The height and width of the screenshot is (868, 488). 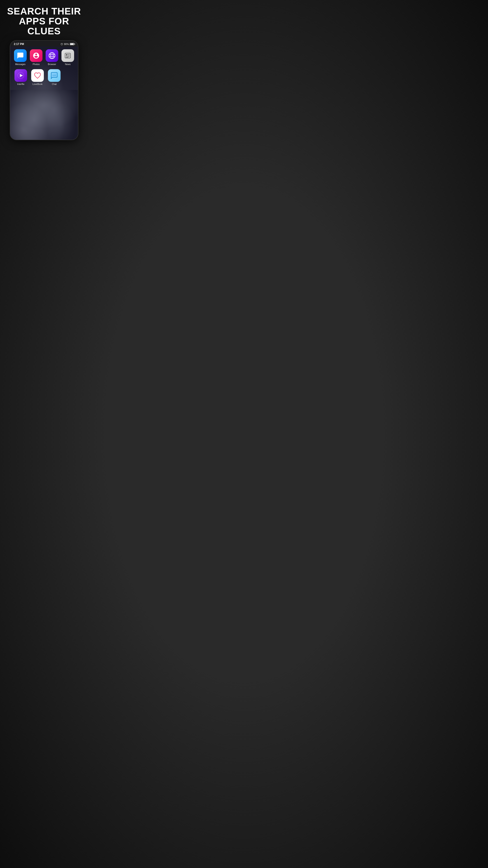 I want to click on messages-icon, so click(x=20, y=56).